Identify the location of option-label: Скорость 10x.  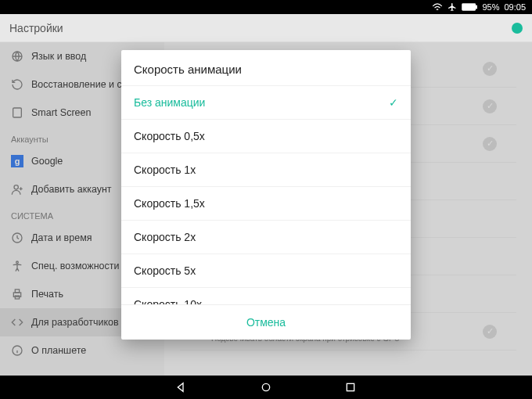
(167, 301).